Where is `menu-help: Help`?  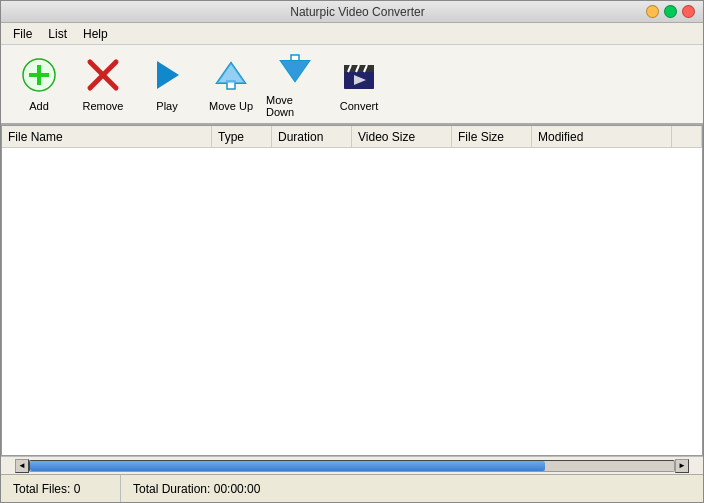 menu-help: Help is located at coordinates (96, 34).